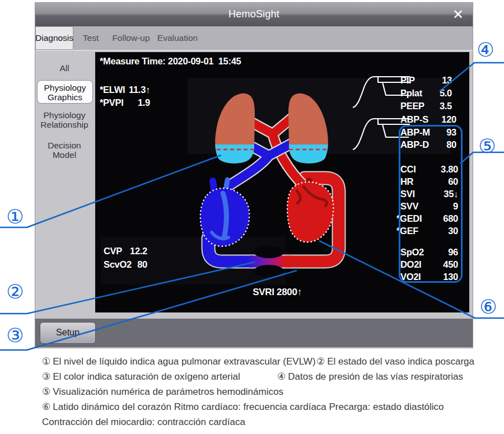 Image resolution: width=504 pixels, height=434 pixels. What do you see at coordinates (395, 362) in the screenshot?
I see `legend-item-2: ②El estado del vaso indica poscarga` at bounding box center [395, 362].